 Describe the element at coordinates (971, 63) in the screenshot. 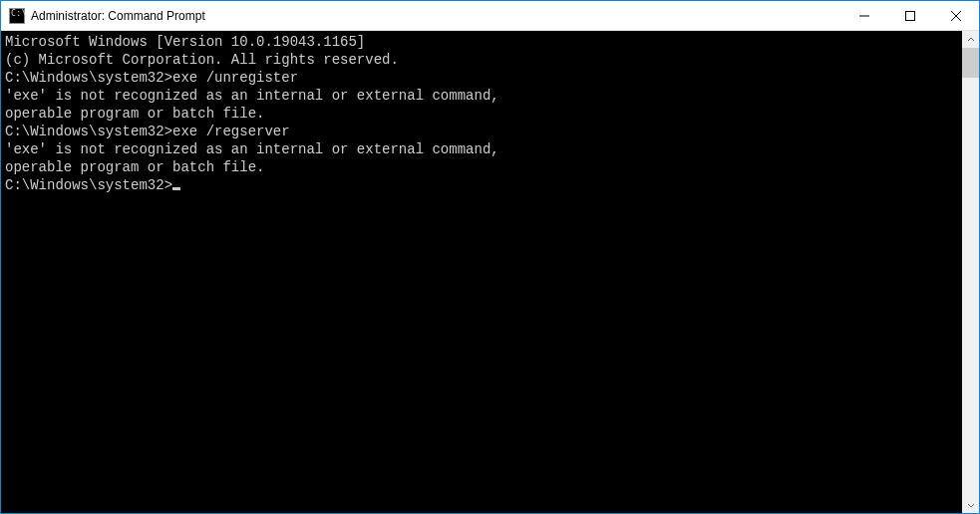

I see `scrollbar-thumb` at that location.